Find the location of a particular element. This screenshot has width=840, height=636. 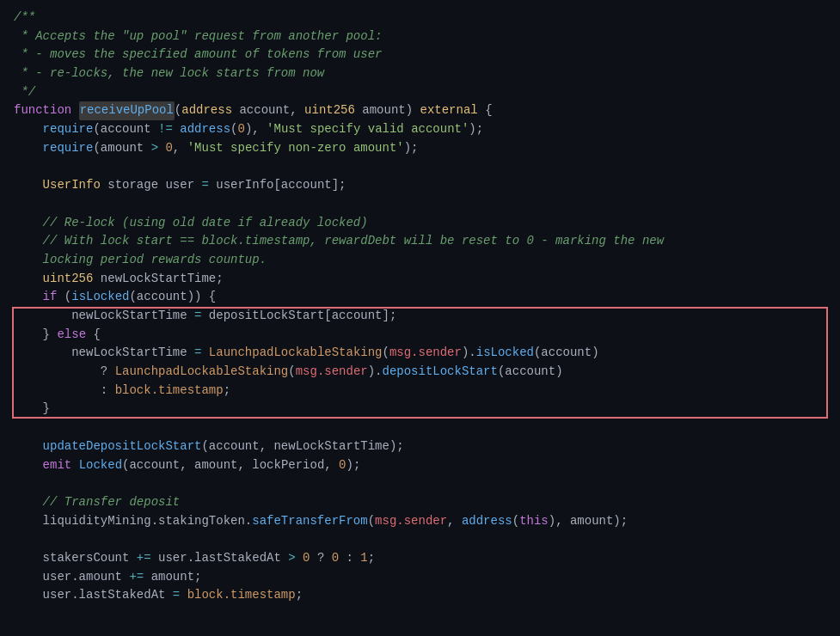

line-13: // With lock start == block.timestamp, r… is located at coordinates (420, 242).